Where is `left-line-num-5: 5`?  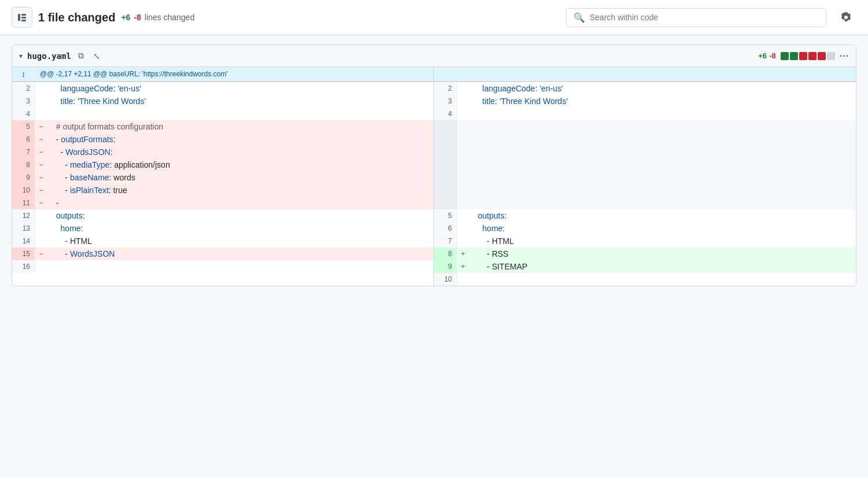
left-line-num-5: 5 is located at coordinates (24, 127).